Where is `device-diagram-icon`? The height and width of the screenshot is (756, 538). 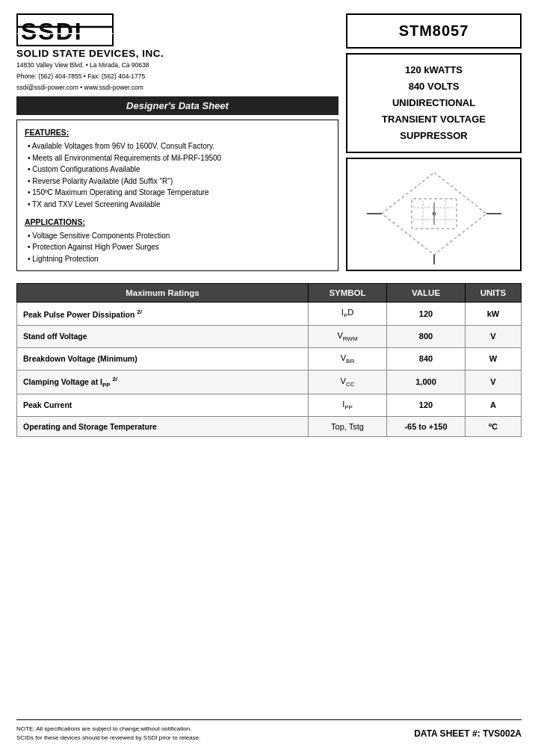
device-diagram-icon is located at coordinates (434, 215).